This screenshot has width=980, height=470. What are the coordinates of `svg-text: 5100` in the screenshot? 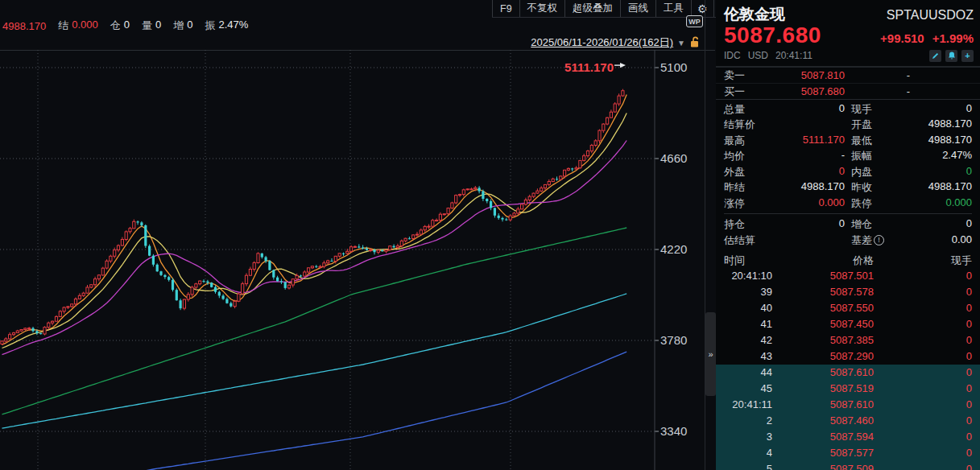 It's located at (673, 68).